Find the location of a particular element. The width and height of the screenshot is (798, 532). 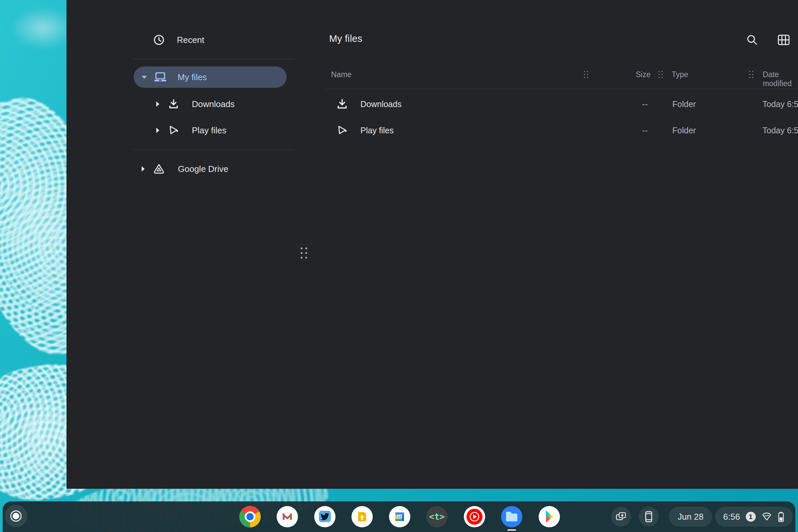

sidebar-item-my-files: My files is located at coordinates (210, 77).